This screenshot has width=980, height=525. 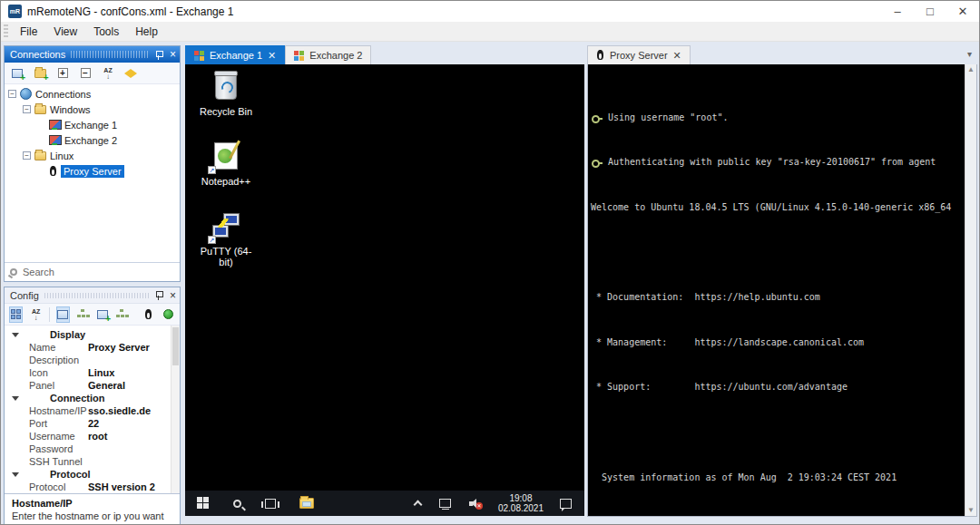 I want to click on new-folder-icon, so click(x=40, y=73).